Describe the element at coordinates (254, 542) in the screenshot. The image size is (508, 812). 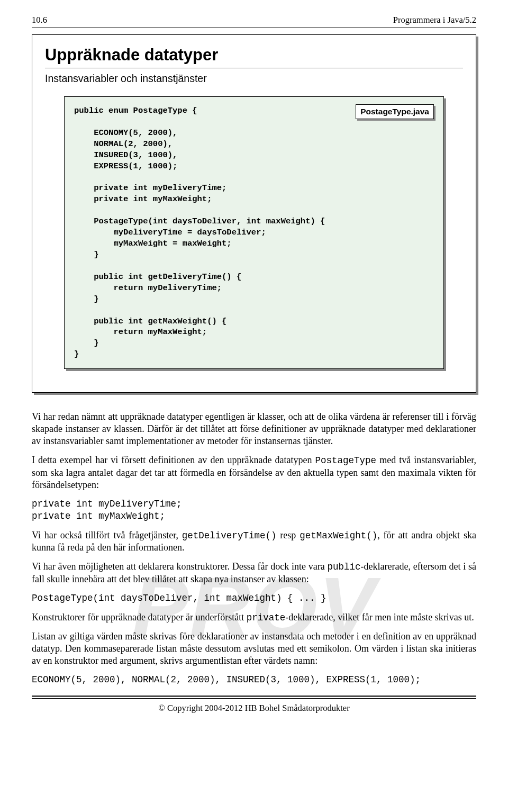
I see `paragraph-3: Vi har också tillfört två frågetjänster,…` at that location.